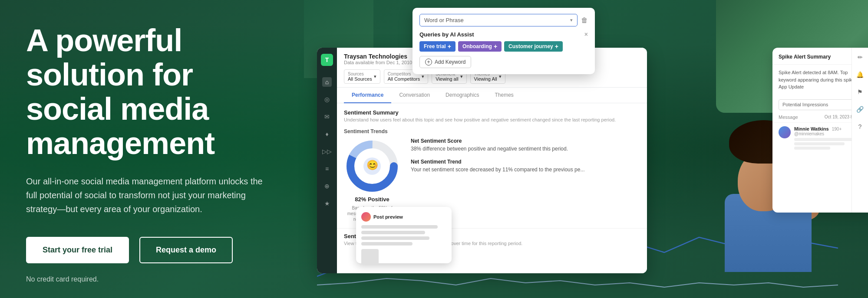 This screenshot has height=298, width=868. Describe the element at coordinates (531, 46) in the screenshot. I see `tag-customer-journey-label: Customer journey` at that location.